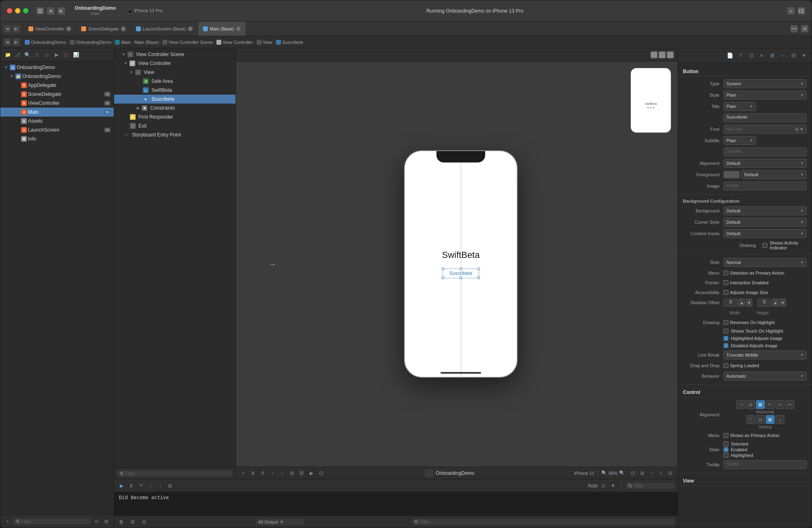 The height and width of the screenshot is (528, 812). I want to click on zoom-in-icon: 🔍, so click(622, 473).